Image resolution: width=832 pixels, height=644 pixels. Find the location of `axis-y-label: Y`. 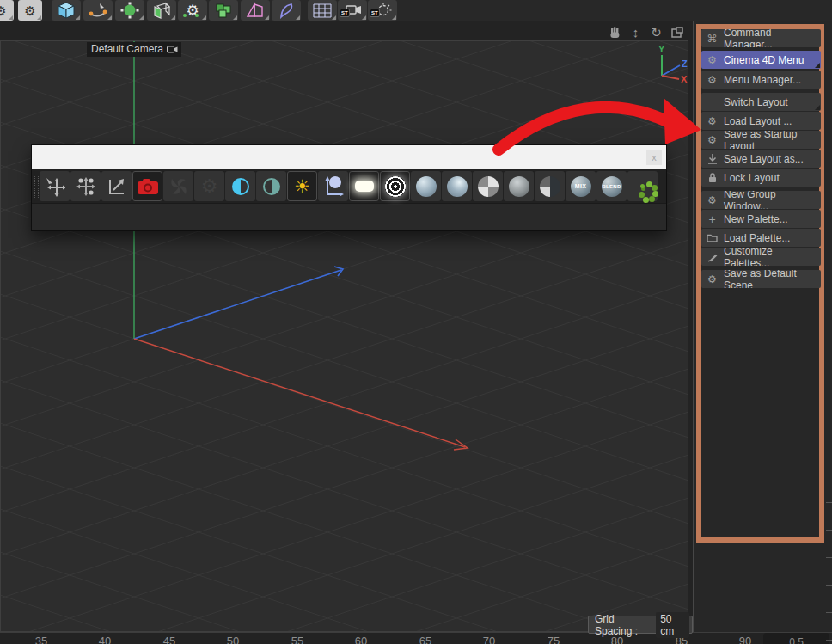

axis-y-label: Y is located at coordinates (662, 50).